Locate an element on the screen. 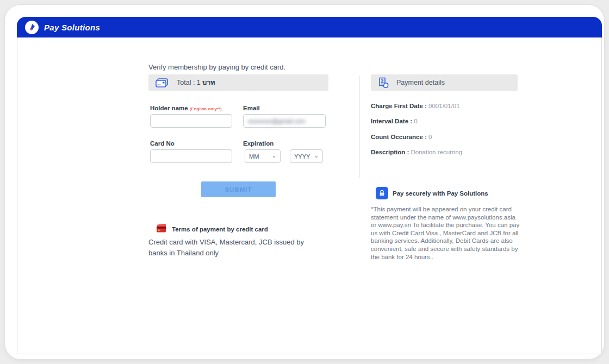 The height and width of the screenshot is (364, 609). description-label: Description : is located at coordinates (390, 152).